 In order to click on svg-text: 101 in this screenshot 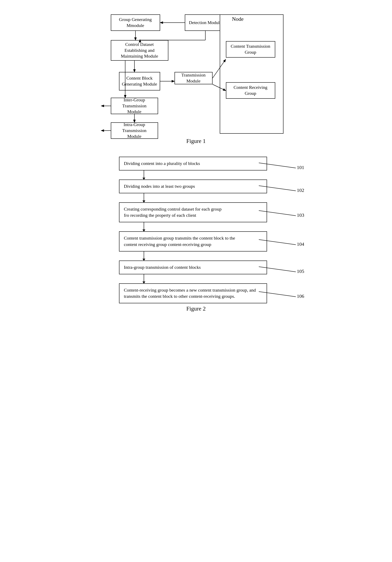, I will do `click(300, 167)`.